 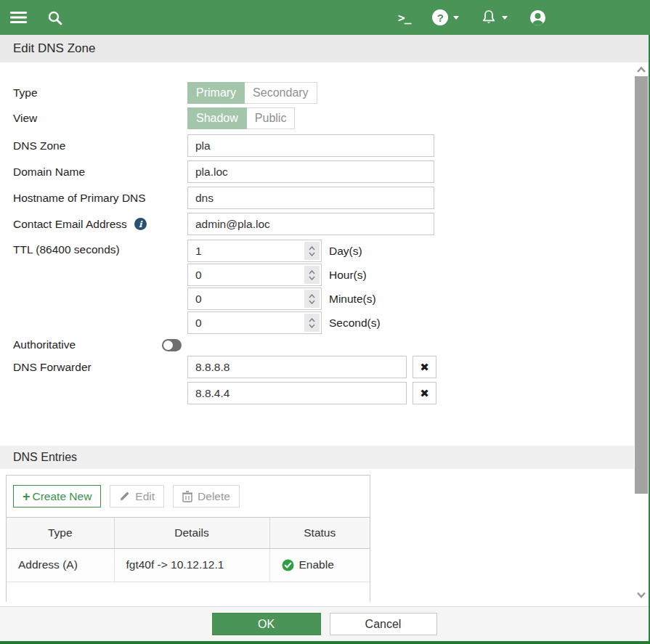 What do you see at coordinates (324, 171) in the screenshot?
I see `domain-name-row: Domain Name` at bounding box center [324, 171].